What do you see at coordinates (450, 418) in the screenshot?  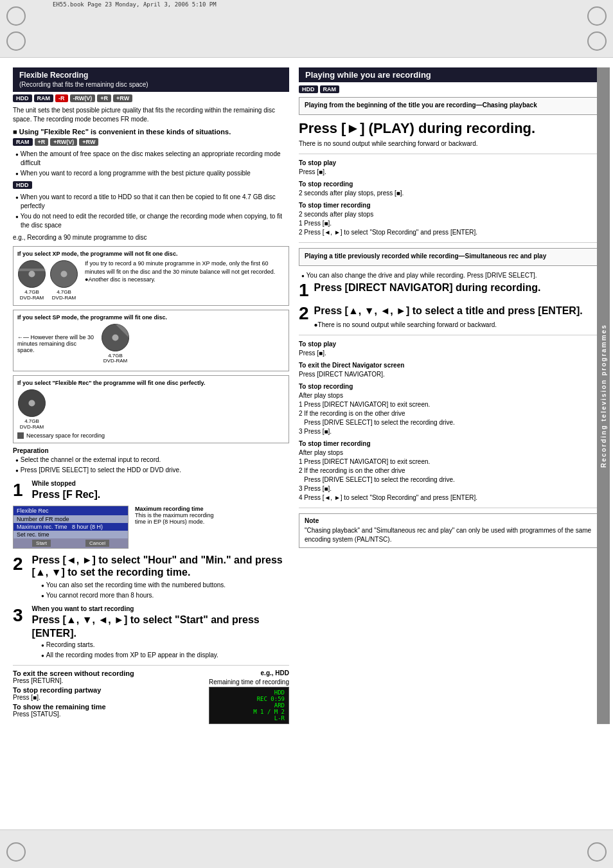 I see `stop-rec-steps: 1 Press [DIRECT NAVIGATOR] to exit scree…` at bounding box center [450, 418].